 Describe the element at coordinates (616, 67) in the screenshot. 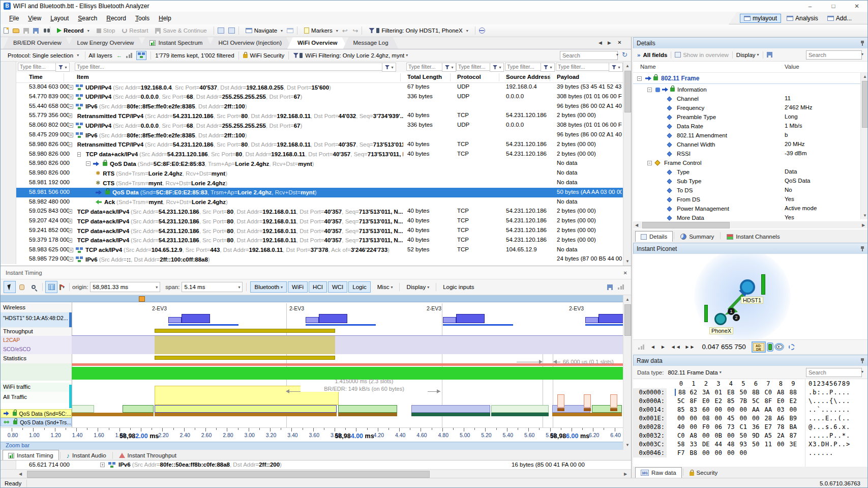

I see `column-funnel-button-5: ▾` at that location.